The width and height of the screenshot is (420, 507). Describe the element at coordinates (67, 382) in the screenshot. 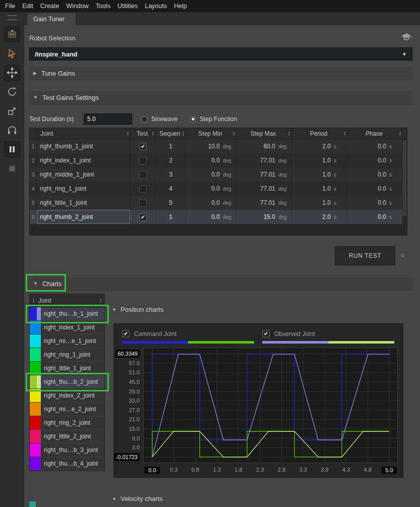

I see `chart-joint-row: right_thu…b_2_joint` at that location.